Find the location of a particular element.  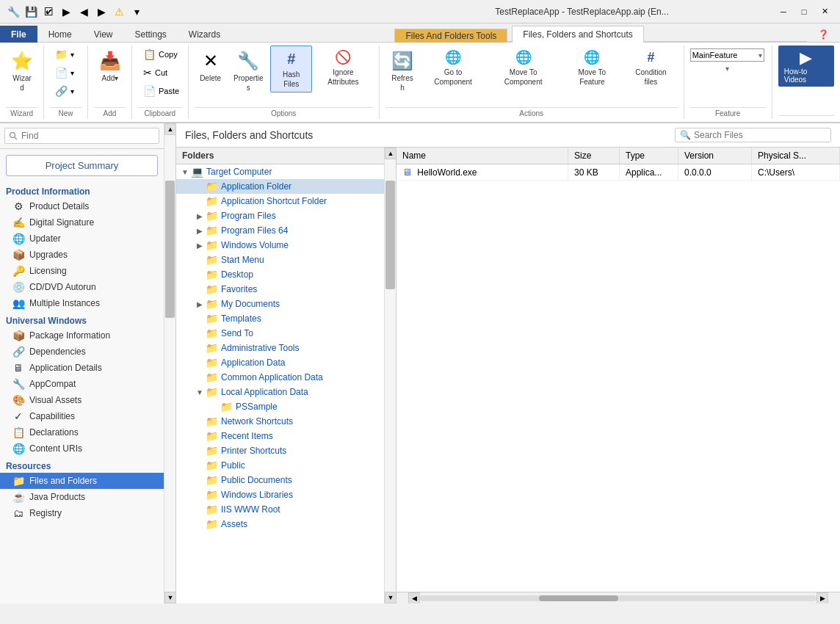

warning-qat-btn: ⚠ is located at coordinates (119, 12).